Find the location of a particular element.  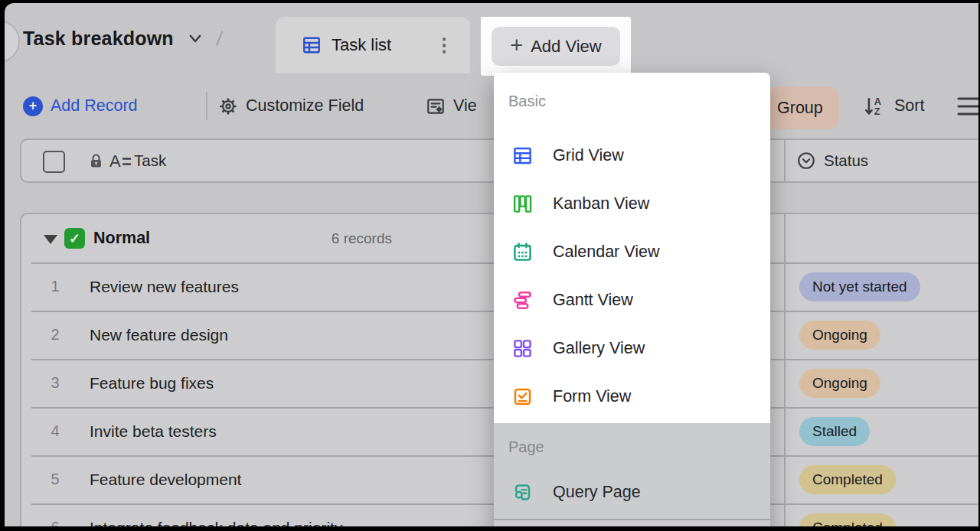

customize-field-label: Customize Field is located at coordinates (305, 106).